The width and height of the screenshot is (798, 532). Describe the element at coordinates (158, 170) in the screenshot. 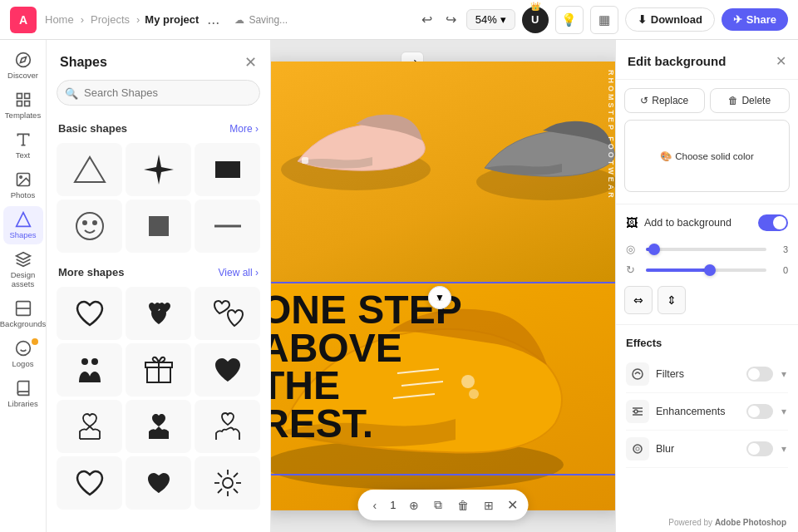

I see `shape-star4` at that location.